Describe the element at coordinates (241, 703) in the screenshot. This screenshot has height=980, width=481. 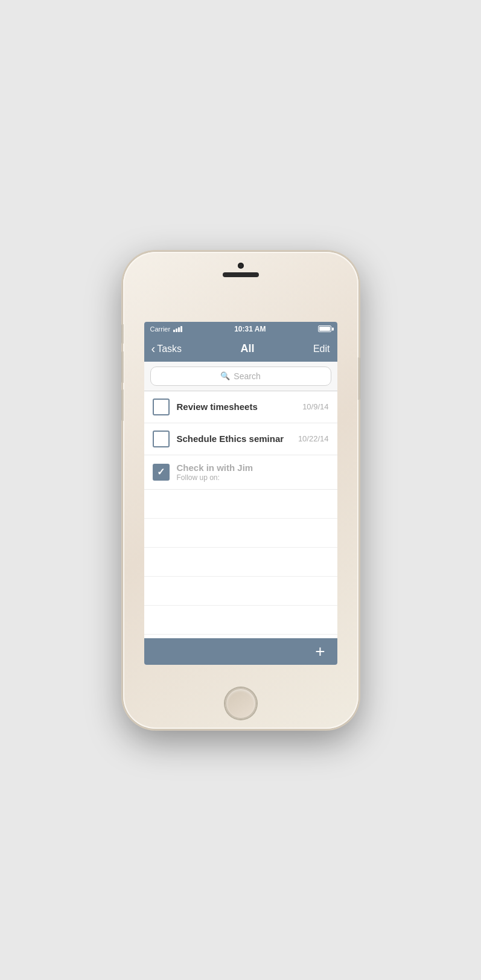
I see `home-button` at that location.